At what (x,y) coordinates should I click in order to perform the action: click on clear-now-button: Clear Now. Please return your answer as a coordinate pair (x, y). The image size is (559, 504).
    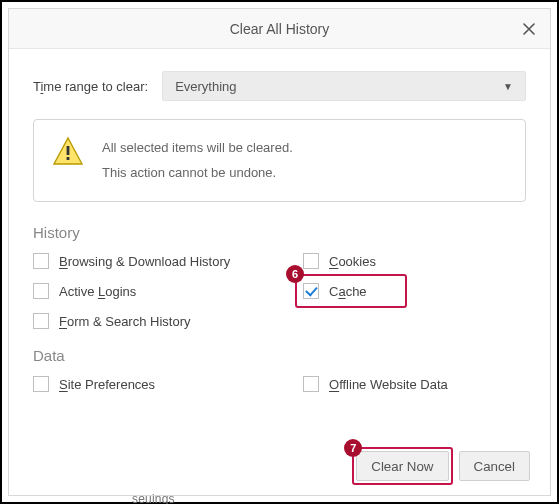
    Looking at the image, I should click on (402, 466).